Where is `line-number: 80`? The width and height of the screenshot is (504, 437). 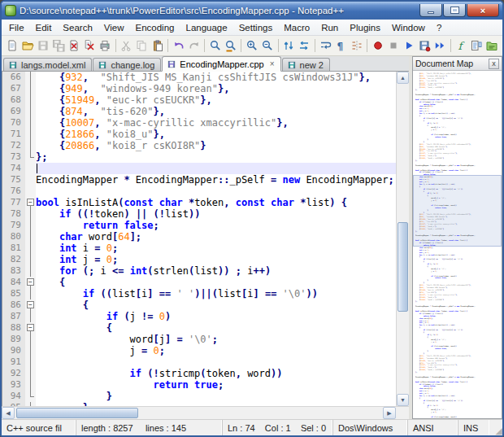 line-number: 80 is located at coordinates (14, 237).